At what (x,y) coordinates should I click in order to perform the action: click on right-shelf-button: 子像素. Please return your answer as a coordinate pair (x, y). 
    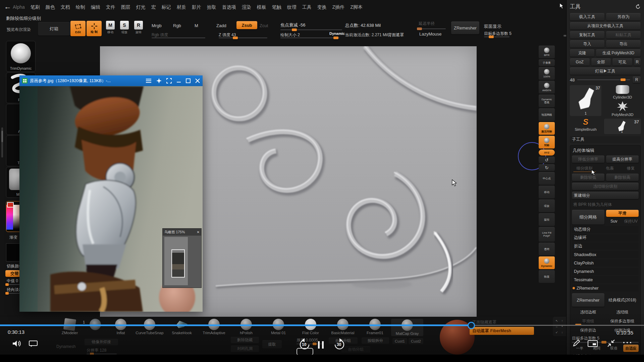
    Looking at the image, I should click on (547, 63).